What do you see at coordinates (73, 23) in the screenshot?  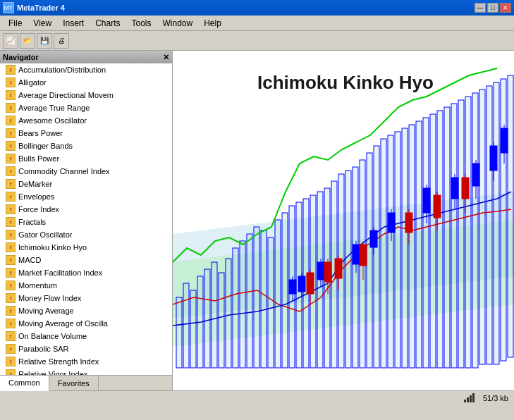 I see `menu-item-insert: Insert` at bounding box center [73, 23].